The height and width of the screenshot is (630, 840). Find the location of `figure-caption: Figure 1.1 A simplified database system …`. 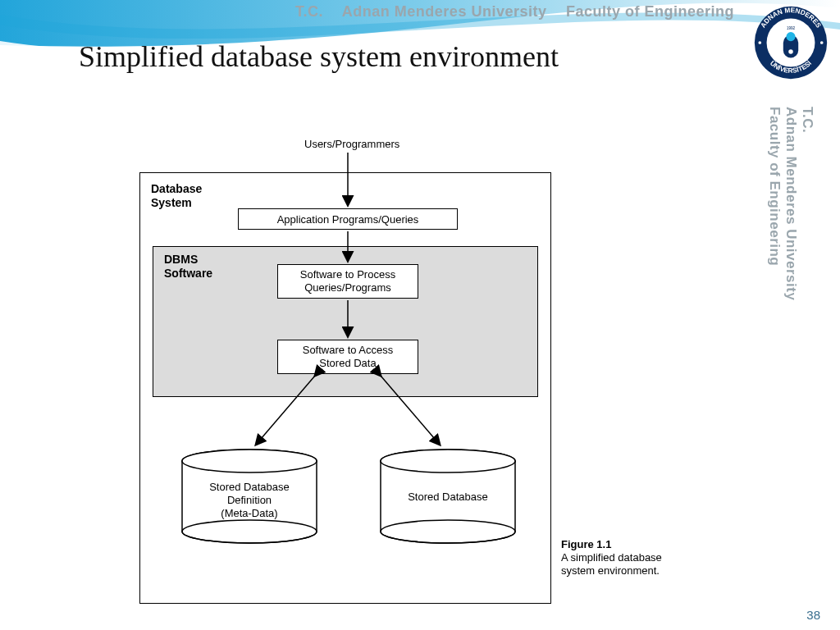

figure-caption: Figure 1.1 A simplified database system … is located at coordinates (635, 558).